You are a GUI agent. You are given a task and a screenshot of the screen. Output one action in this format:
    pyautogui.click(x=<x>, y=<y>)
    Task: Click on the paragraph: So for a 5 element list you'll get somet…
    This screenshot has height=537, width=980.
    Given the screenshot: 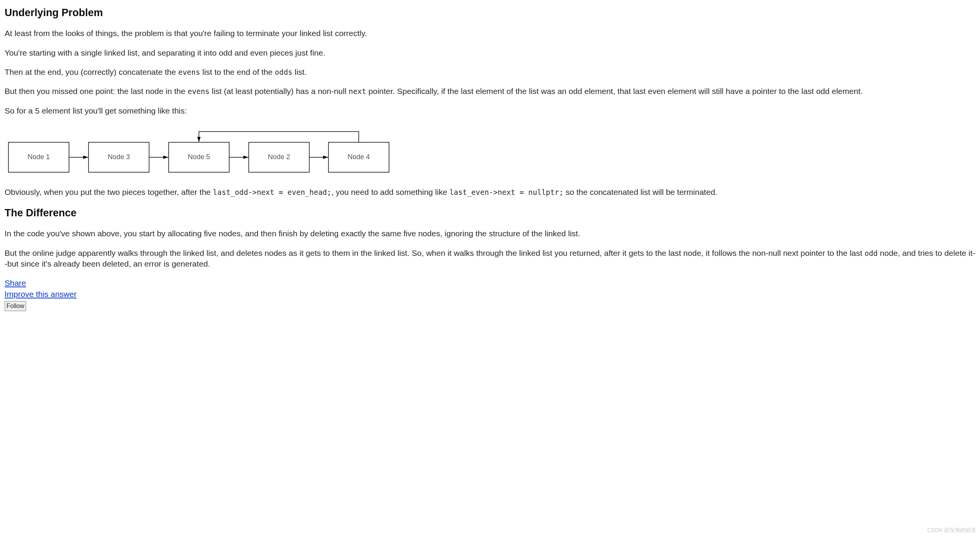 What is the action you would take?
    pyautogui.click(x=490, y=111)
    